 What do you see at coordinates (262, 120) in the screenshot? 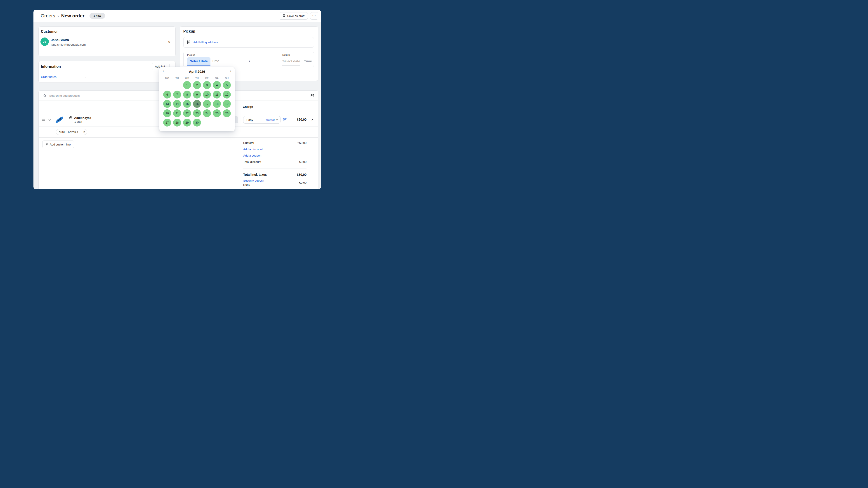
I see `charge-period-dropdown: 1 day €50,00` at bounding box center [262, 120].